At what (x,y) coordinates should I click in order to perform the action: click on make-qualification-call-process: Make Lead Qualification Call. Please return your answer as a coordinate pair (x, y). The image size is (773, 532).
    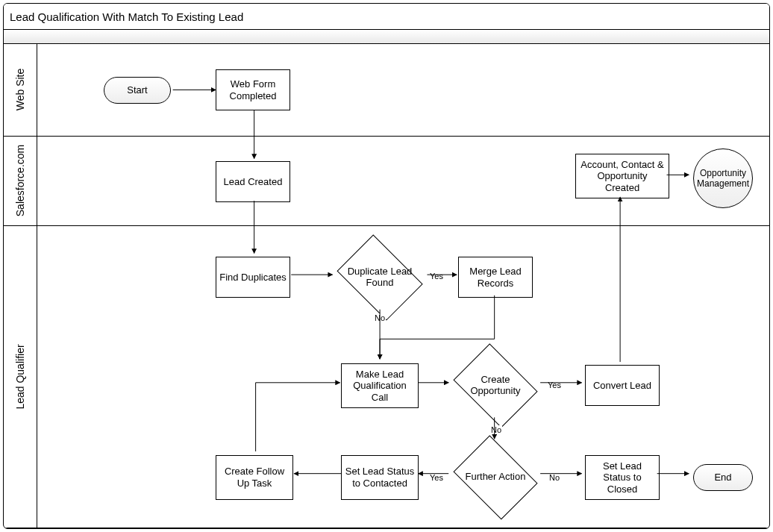
    Looking at the image, I should click on (380, 386).